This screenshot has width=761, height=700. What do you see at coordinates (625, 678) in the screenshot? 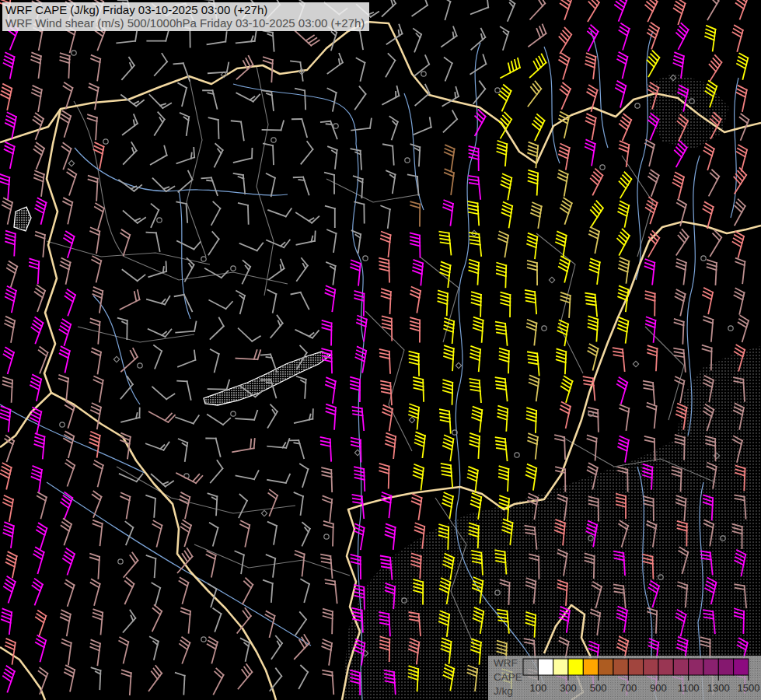
I see `cape-colorbar: 100300500700900110013001500` at bounding box center [625, 678].